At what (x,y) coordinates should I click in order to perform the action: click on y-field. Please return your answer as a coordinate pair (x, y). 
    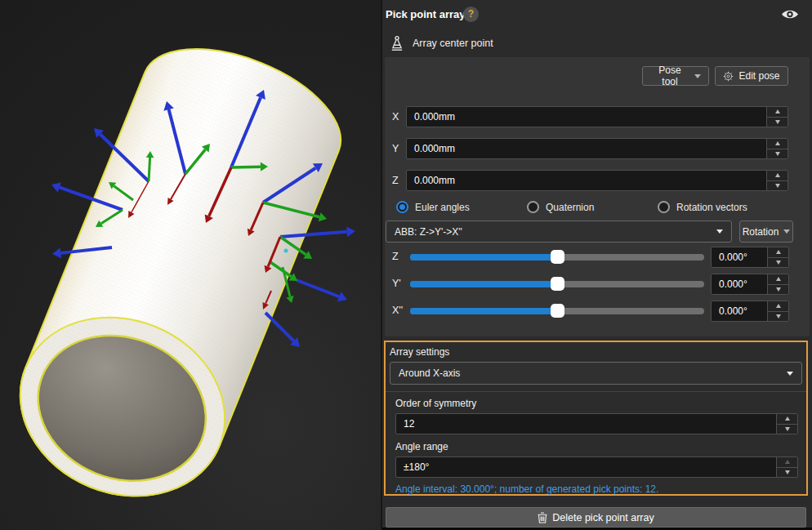
    Looking at the image, I should click on (587, 149).